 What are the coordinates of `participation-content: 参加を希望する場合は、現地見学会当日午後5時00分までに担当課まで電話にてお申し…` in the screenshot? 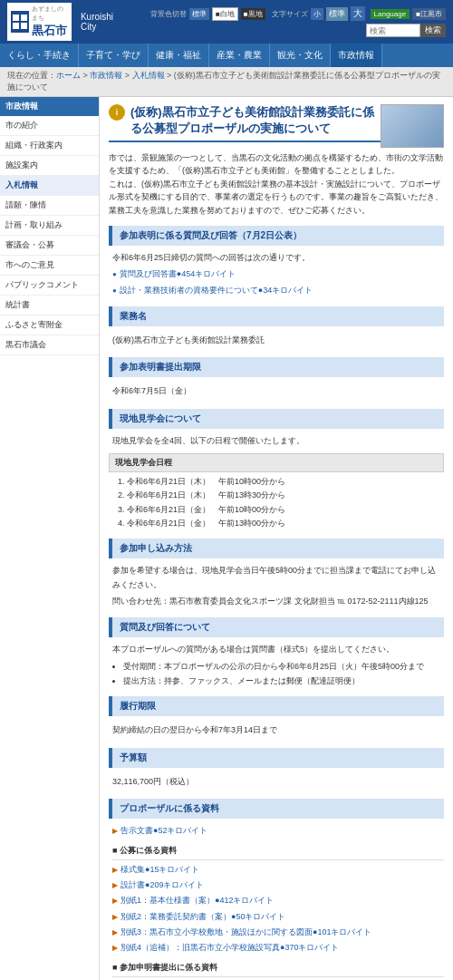 It's located at (276, 586).